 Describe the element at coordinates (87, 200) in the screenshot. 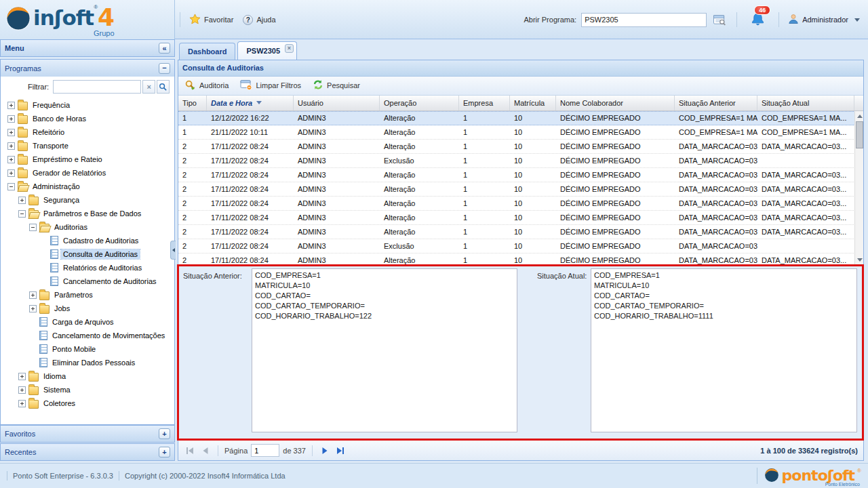

I see `tree-item-seguranca: Segurança` at that location.